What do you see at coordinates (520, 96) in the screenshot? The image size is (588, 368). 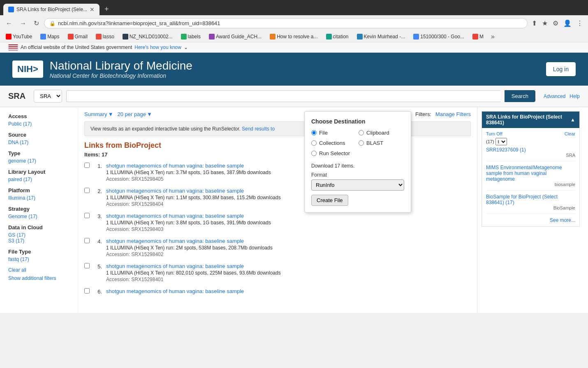 I see `search-button: Search` at bounding box center [520, 96].